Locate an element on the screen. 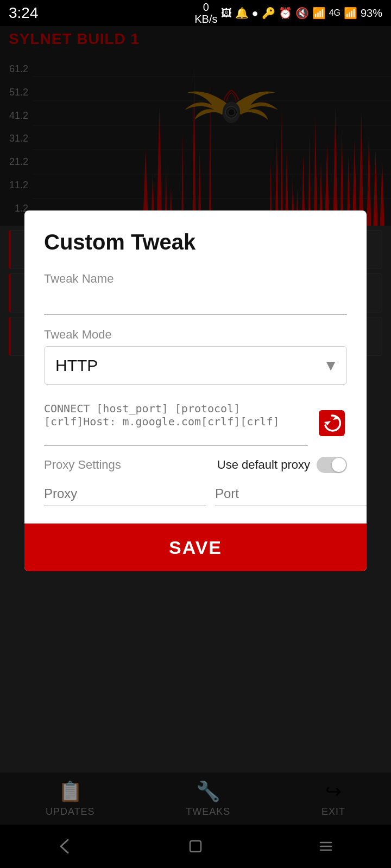 Image resolution: width=391 pixels, height=868 pixels. alarm-icon: ⏰ is located at coordinates (286, 13).